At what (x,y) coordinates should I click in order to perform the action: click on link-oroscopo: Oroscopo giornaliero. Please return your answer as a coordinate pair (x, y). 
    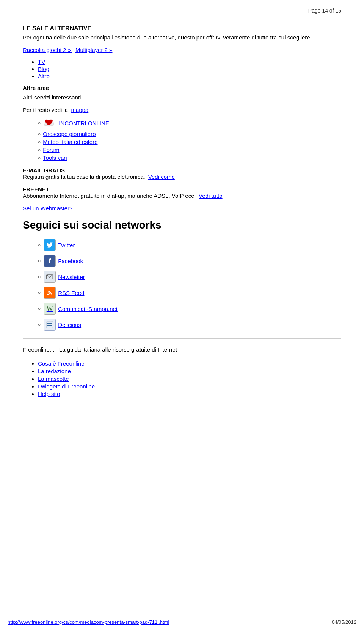
    Looking at the image, I should click on (69, 134).